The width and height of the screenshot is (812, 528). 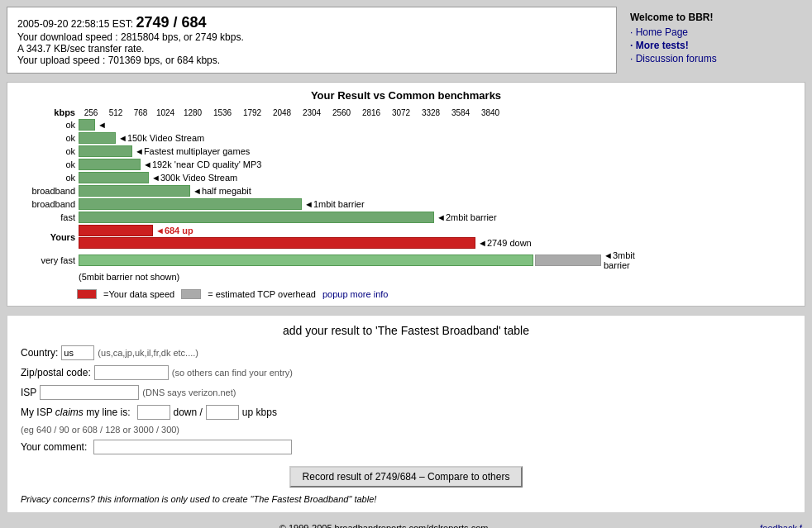 I want to click on result-header: 2005-09-20 22:58:15 EST: 2749 / 684, so click(x=312, y=23).